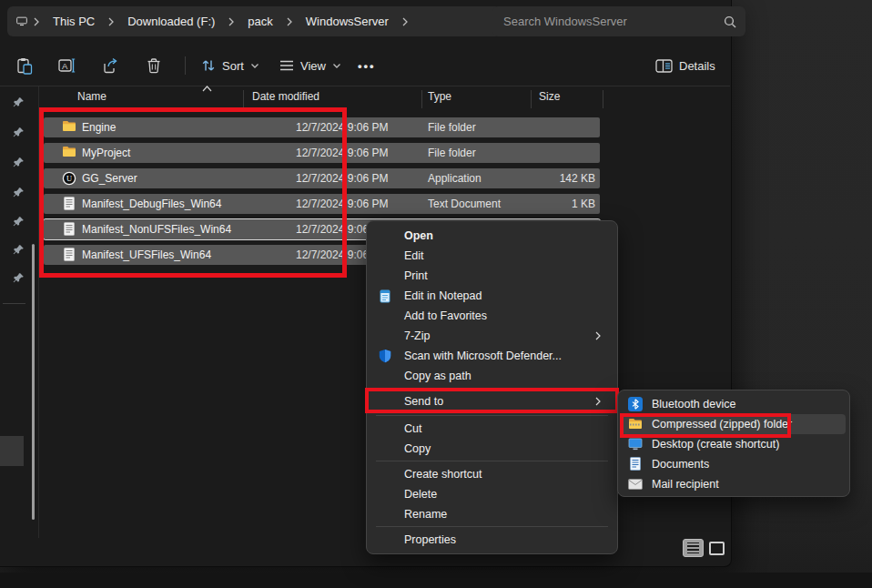  I want to click on view-toggles, so click(705, 548).